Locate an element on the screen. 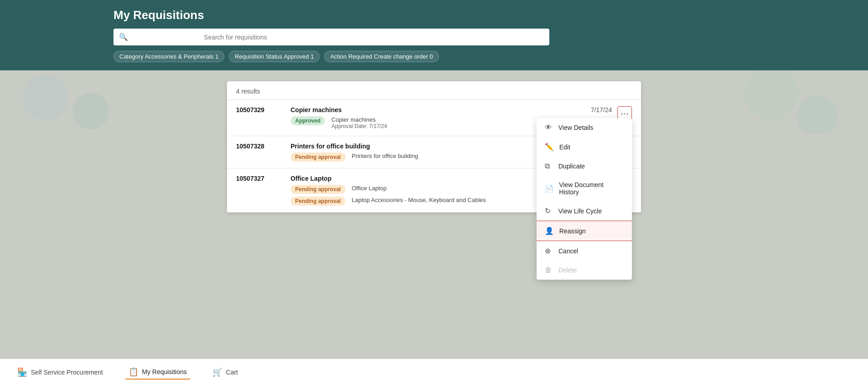 This screenshot has height=385, width=868. req-desc-1: Copier machines is located at coordinates (360, 120).